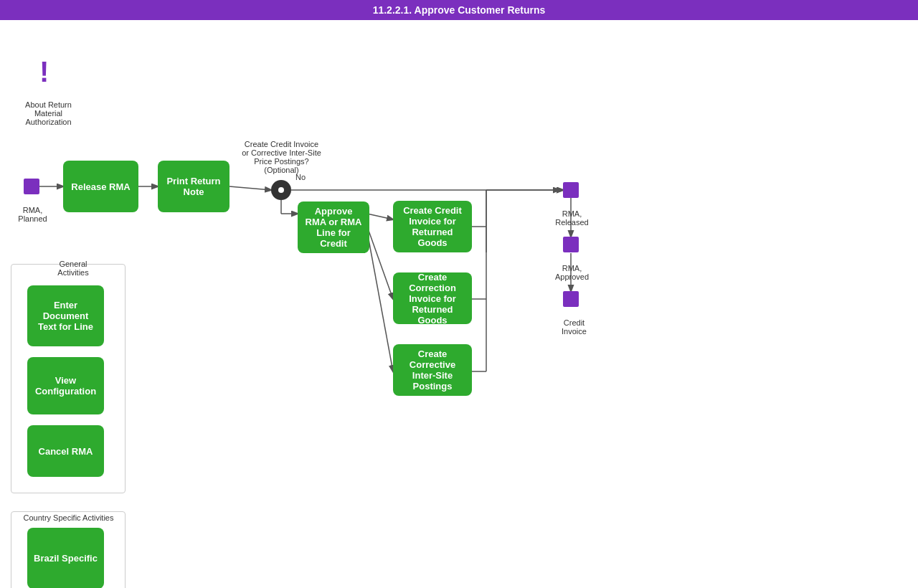 Image resolution: width=918 pixels, height=588 pixels. I want to click on cancel-rma-box: Cancel RMA, so click(66, 451).